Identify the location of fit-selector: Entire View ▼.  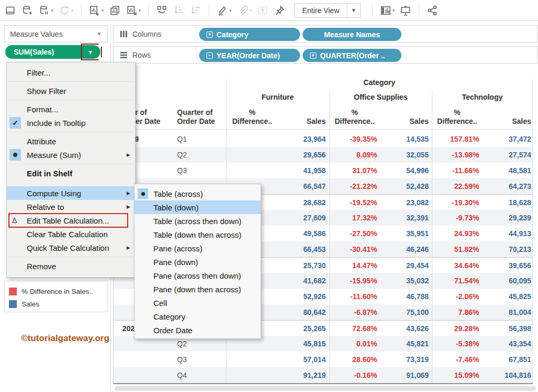
(328, 10).